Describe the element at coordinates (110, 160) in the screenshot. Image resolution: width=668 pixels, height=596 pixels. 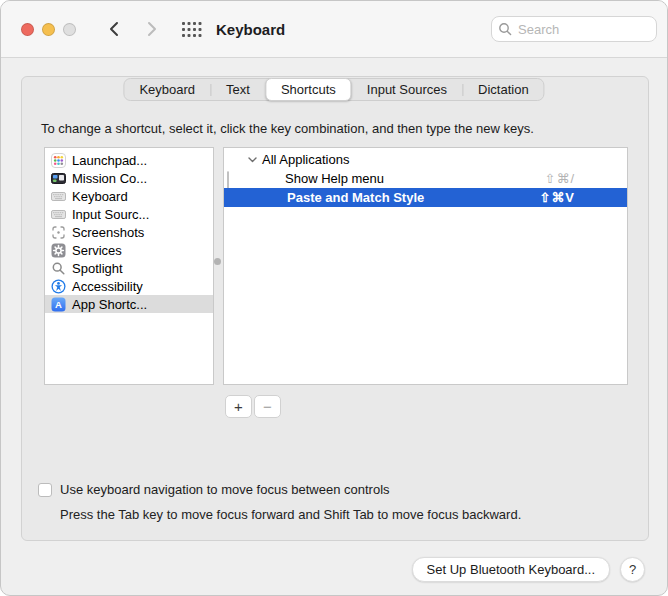
I see `sidebar-item-label: Launchpad...` at that location.